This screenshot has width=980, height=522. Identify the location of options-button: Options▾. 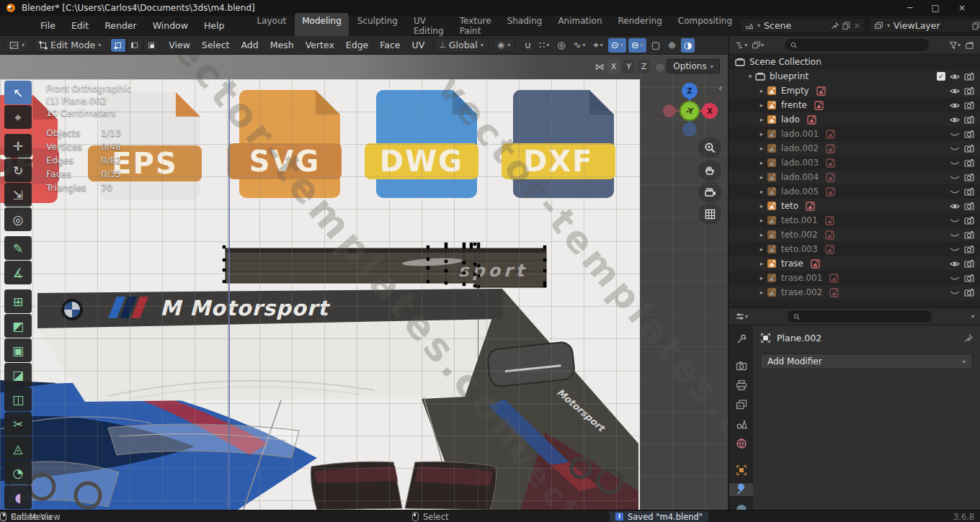
(693, 66).